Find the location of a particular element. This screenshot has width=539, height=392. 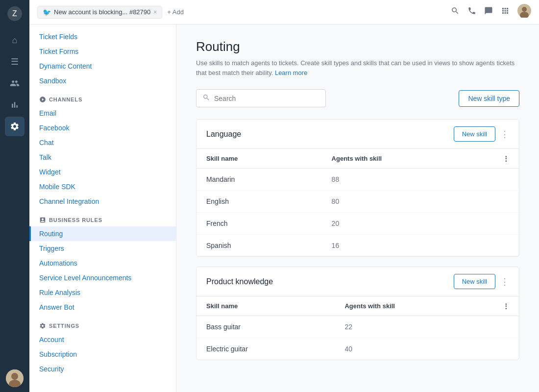

product-knowledge-skill-card: Product knowledge New skill ⋮ Skill name… is located at coordinates (358, 314).